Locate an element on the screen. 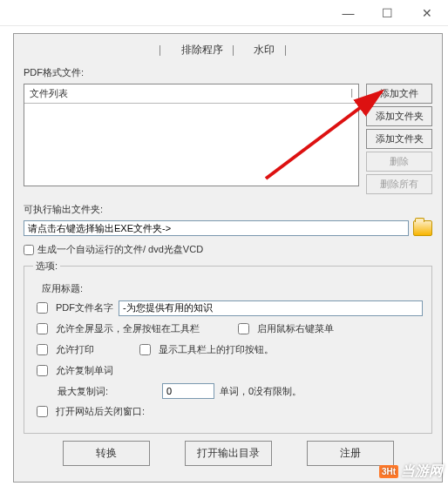 This screenshot has width=448, height=486. autorun-label: 生成一个自动运行的文件/ dvd光盘VCD is located at coordinates (120, 249).